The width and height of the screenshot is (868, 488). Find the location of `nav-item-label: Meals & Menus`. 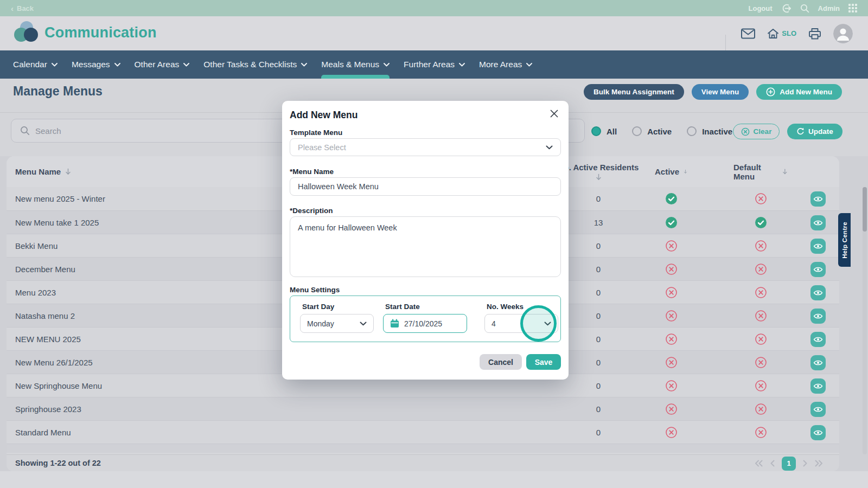

nav-item-label: Meals & Menus is located at coordinates (350, 65).